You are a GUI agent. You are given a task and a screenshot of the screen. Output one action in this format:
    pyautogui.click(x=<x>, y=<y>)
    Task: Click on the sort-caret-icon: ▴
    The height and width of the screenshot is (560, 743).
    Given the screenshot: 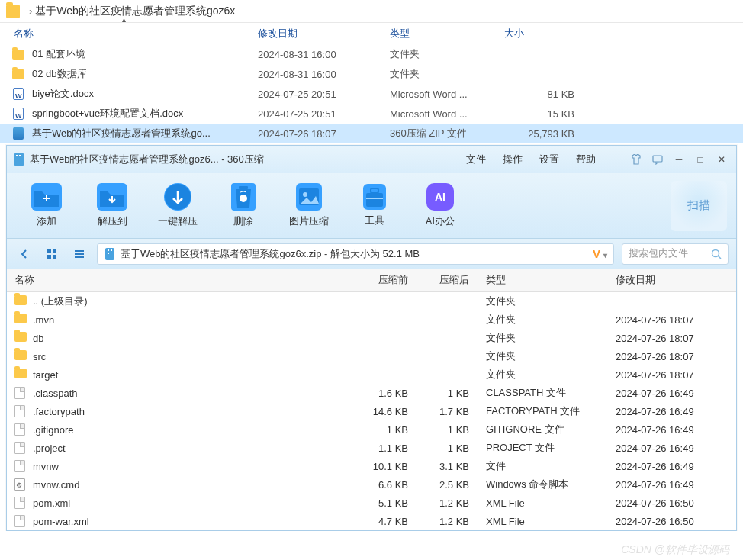 What is the action you would take?
    pyautogui.click(x=124, y=20)
    